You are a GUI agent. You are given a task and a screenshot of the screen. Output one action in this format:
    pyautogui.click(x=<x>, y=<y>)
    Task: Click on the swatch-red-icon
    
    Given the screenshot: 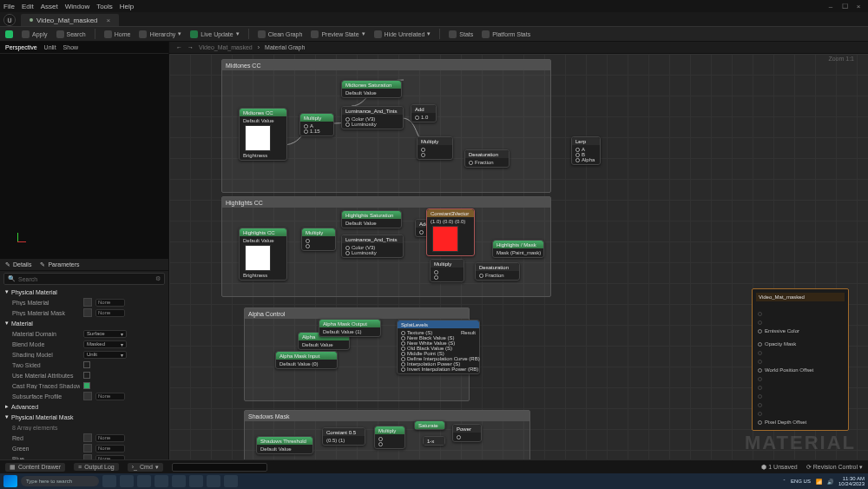 What is the action you would take?
    pyautogui.click(x=445, y=239)
    